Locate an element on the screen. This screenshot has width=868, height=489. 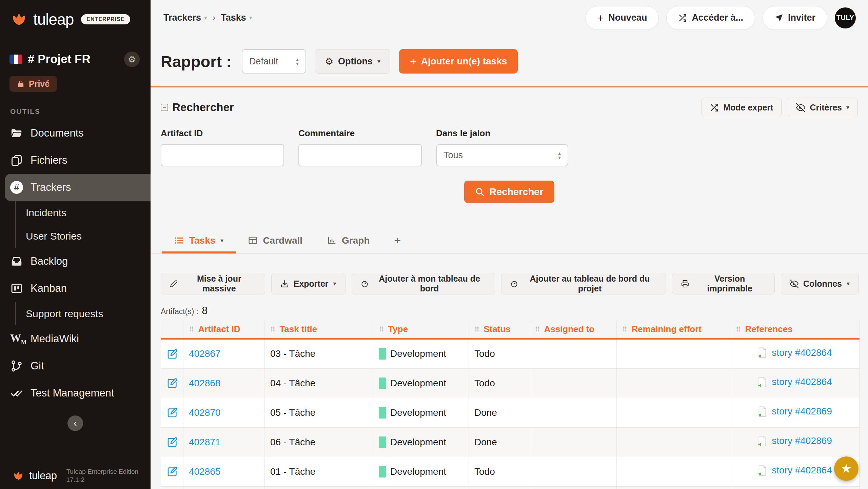
artifact-id-link: 402870 is located at coordinates (205, 413).